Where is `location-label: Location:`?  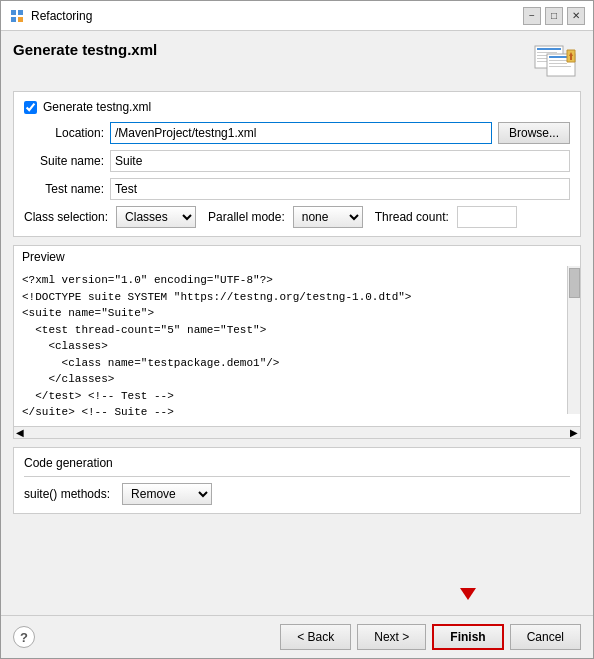 location-label: Location: is located at coordinates (64, 133).